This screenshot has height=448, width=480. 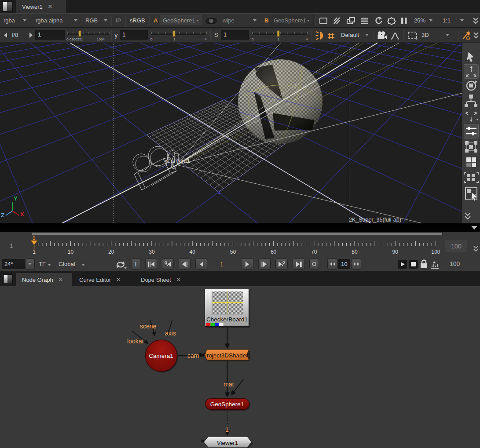 What do you see at coordinates (233, 252) in the screenshot?
I see `svg-text: 50` at bounding box center [233, 252].